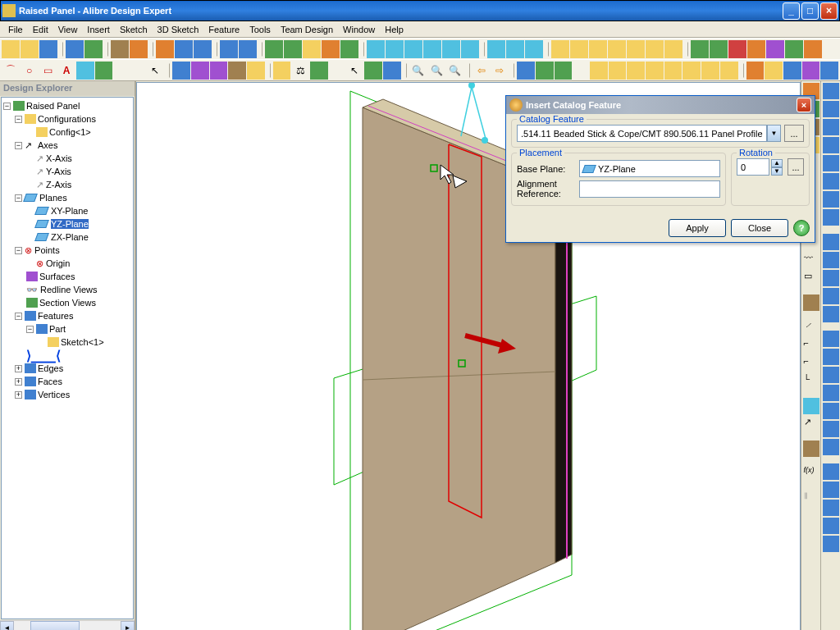 Image resolution: width=840 pixels, height=630 pixels. What do you see at coordinates (67, 224) in the screenshot?
I see `tree-yzplane: YZ-Plane` at bounding box center [67, 224].